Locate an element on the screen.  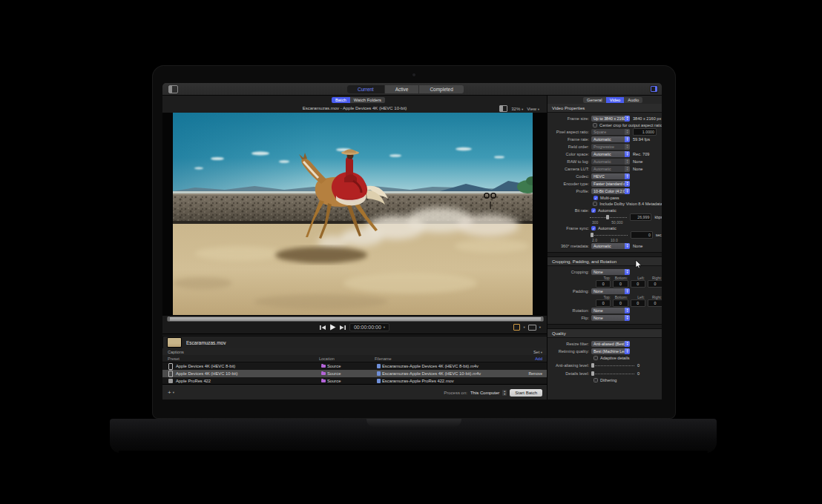
preset-row: Apple Devices 4K (HEVC 8-bit)SourceEscar… is located at coordinates (355, 366).